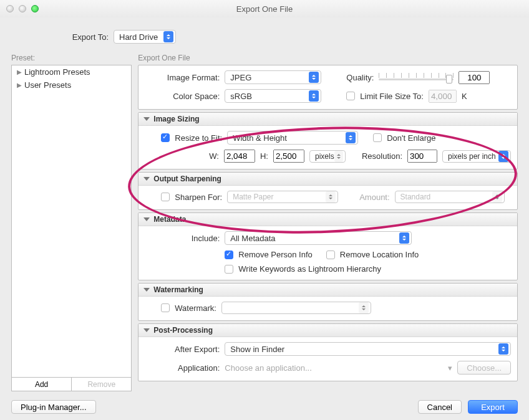 The image size is (529, 420). Describe the element at coordinates (240, 156) in the screenshot. I see `width-input` at that location.